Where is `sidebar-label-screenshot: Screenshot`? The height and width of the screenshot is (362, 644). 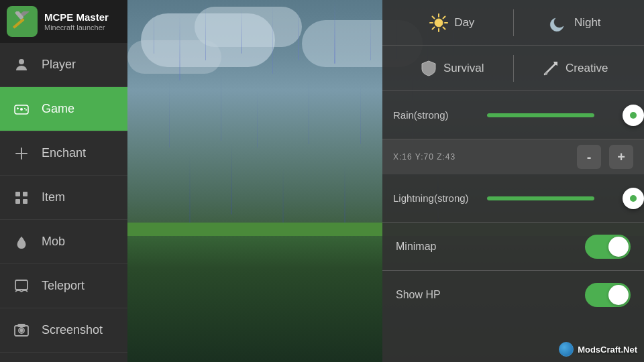
sidebar-label-screenshot: Screenshot is located at coordinates (72, 330).